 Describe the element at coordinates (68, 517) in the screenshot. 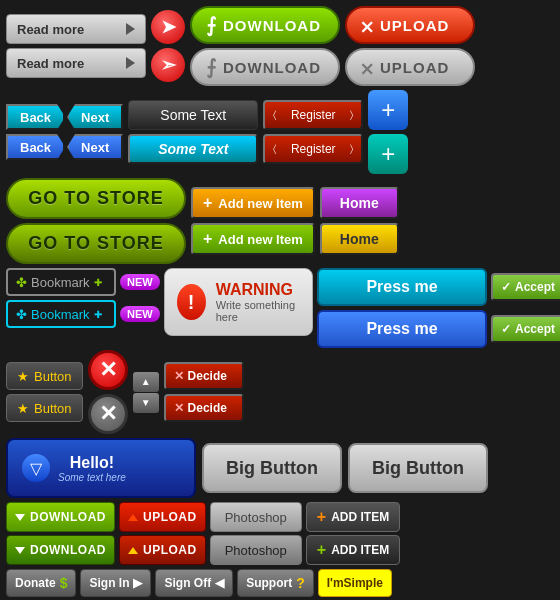

I see `download-small-label-1: DOWNLOAD` at that location.